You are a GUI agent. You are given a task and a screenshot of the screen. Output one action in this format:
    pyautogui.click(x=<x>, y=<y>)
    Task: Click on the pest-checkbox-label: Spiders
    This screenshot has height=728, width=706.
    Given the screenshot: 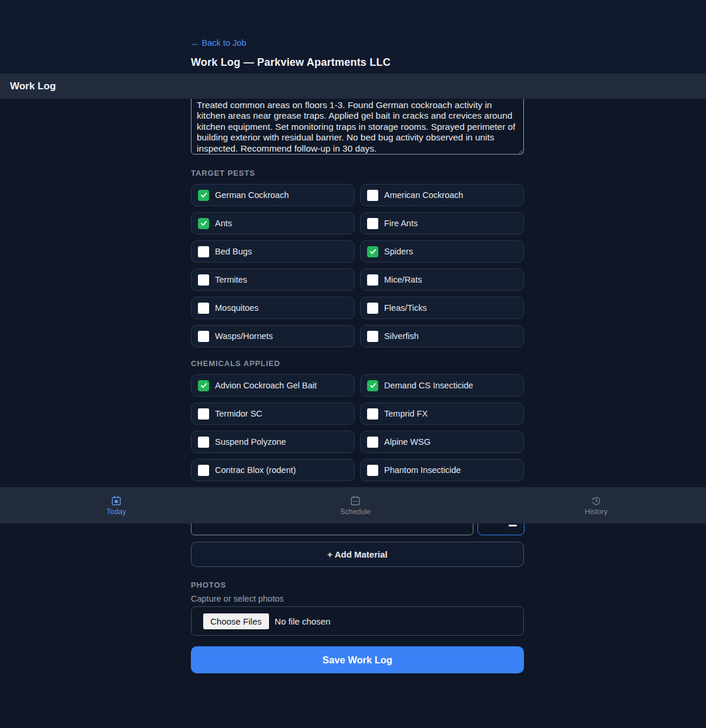 What is the action you would take?
    pyautogui.click(x=398, y=251)
    